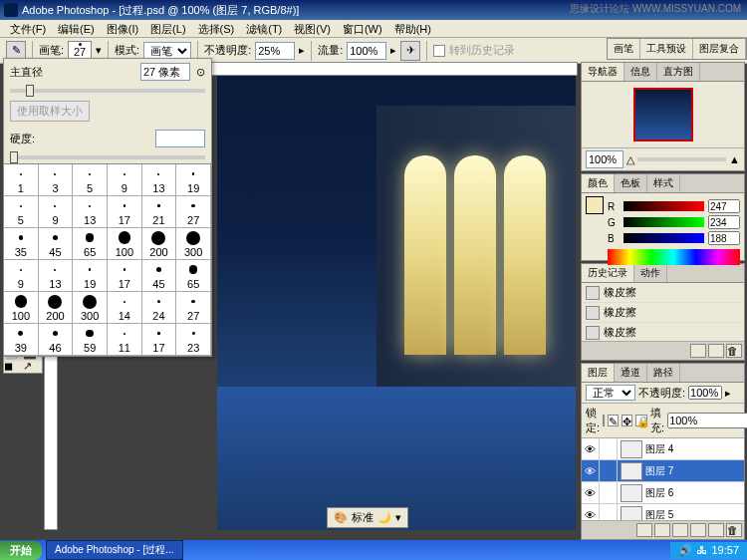 This screenshot has width=747, height=560. I want to click on menu-image: 图像(I), so click(123, 28).